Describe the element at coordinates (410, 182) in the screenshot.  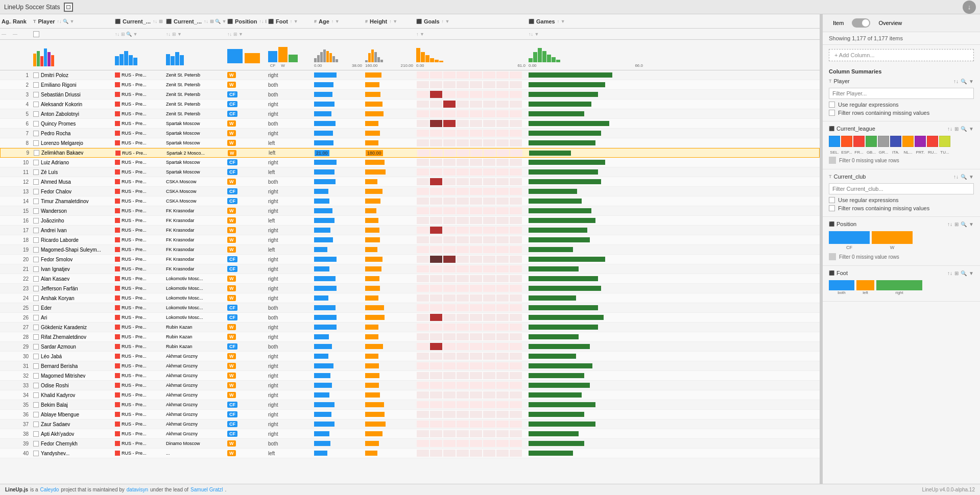
I see `table-row: 12 Ahmed Musa RUS - Pre... CSKA Moscow W…` at that location.